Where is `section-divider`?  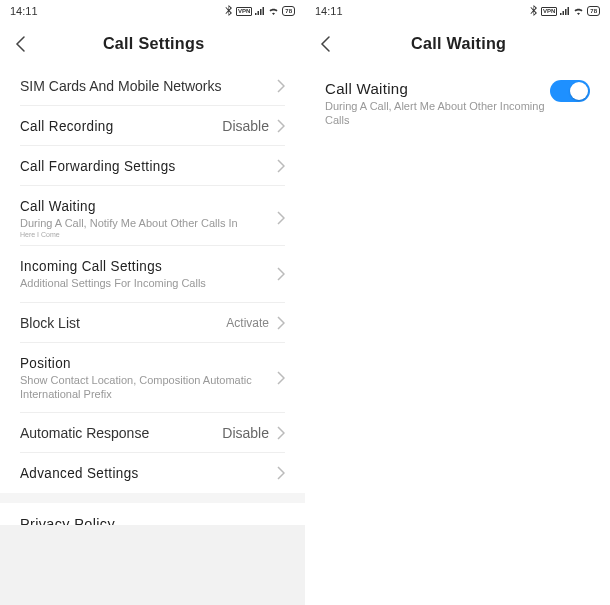 section-divider is located at coordinates (152, 498).